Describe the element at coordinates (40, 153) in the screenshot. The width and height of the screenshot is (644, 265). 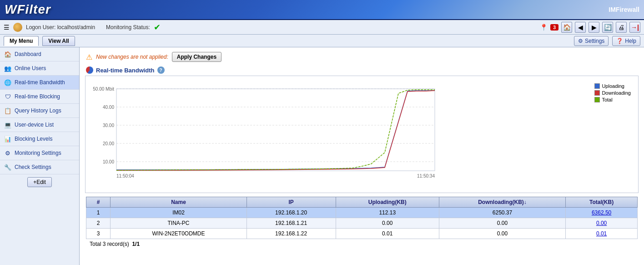
I see `sidebar-item-monitoring-settings: ⚙ Monitoring Settings` at that location.